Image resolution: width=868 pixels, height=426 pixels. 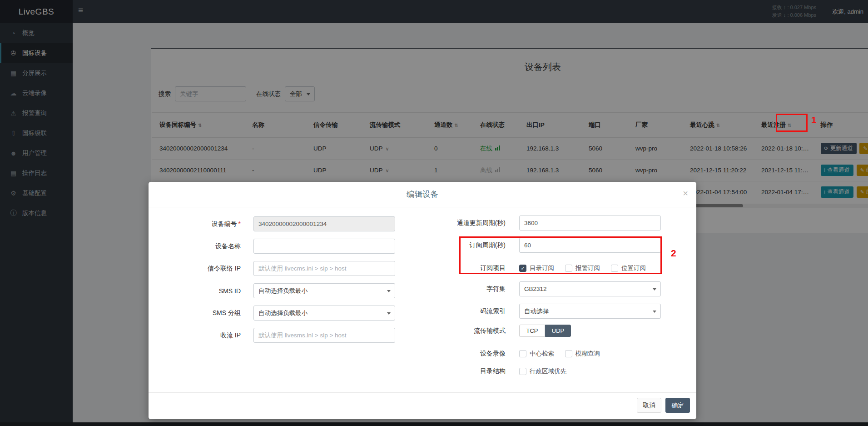 I want to click on charset-label: 字符集, so click(x=463, y=289).